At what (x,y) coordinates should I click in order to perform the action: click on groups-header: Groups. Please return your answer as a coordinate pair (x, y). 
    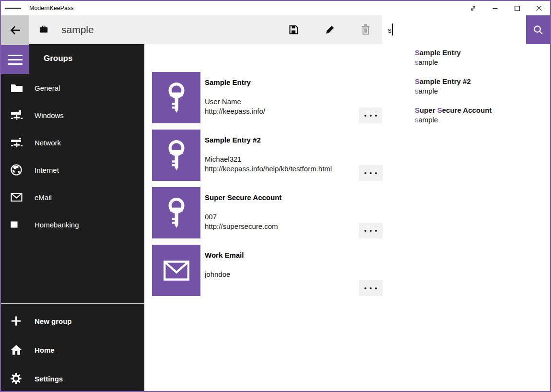
    Looking at the image, I should click on (58, 59).